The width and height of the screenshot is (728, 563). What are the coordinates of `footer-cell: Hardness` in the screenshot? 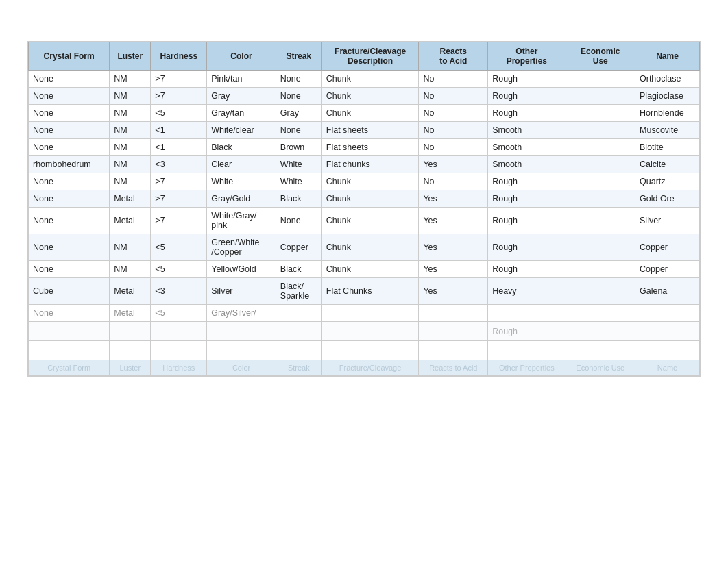 It's located at (179, 368).